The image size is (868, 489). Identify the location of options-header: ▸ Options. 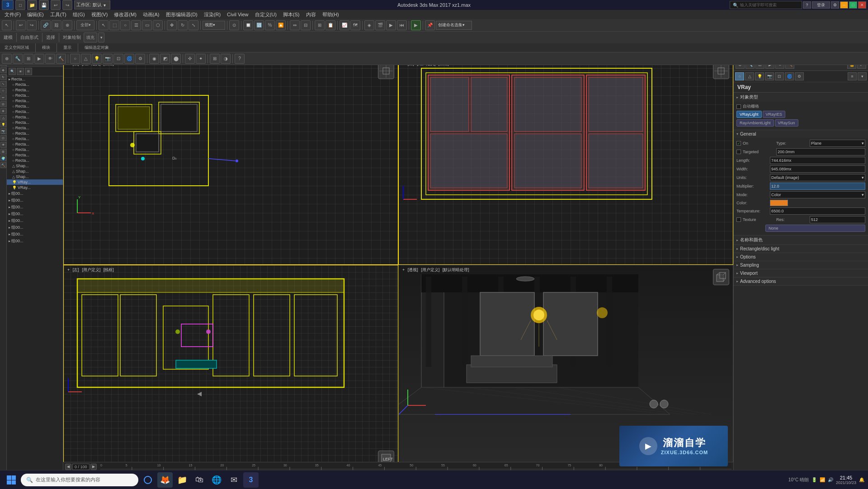
(801, 257).